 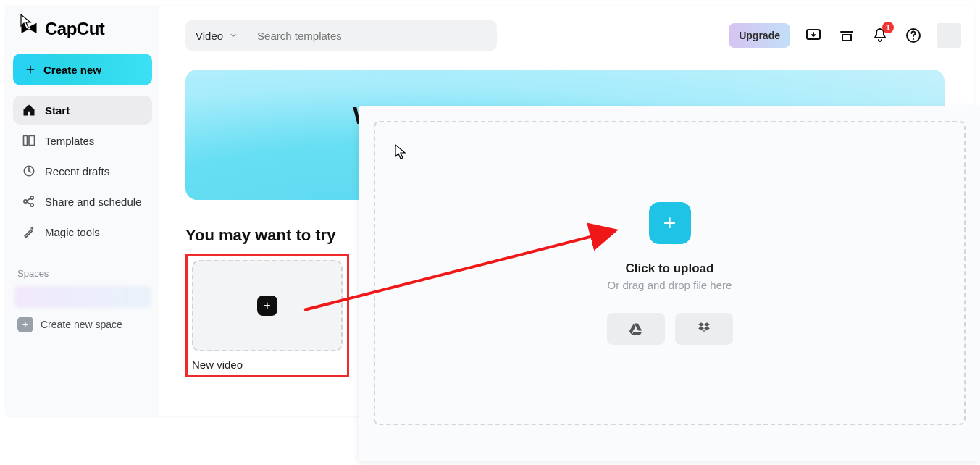 What do you see at coordinates (217, 35) in the screenshot?
I see `search-category-select: Video` at bounding box center [217, 35].